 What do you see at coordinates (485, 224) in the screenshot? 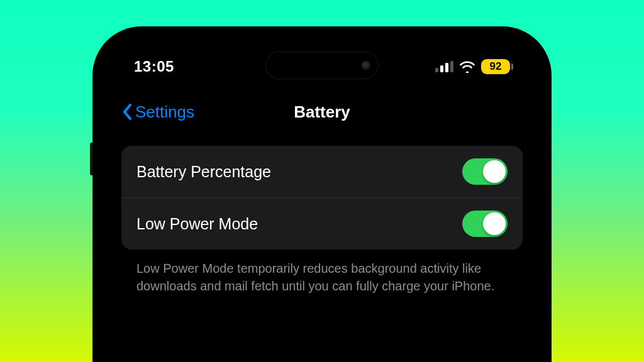
I see `low-power-mode-toggle` at bounding box center [485, 224].